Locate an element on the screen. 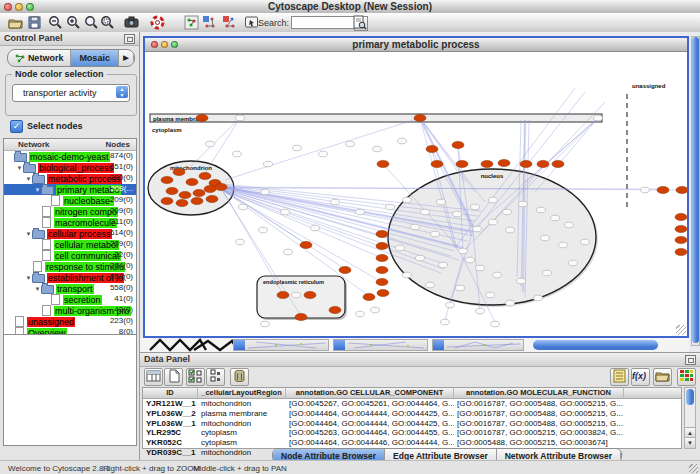 The width and height of the screenshot is (700, 474). tree-row: response to stimulu264(0) is located at coordinates (70, 266).